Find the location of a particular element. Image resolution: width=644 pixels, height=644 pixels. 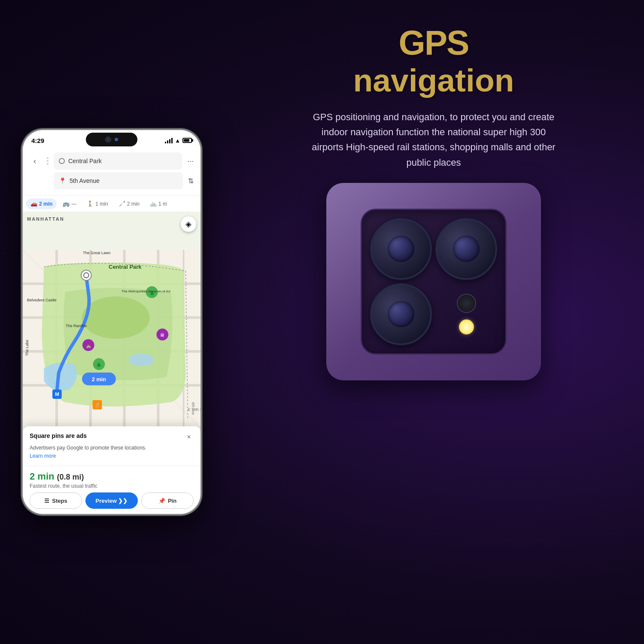

status-icons: ▲ is located at coordinates (179, 141).